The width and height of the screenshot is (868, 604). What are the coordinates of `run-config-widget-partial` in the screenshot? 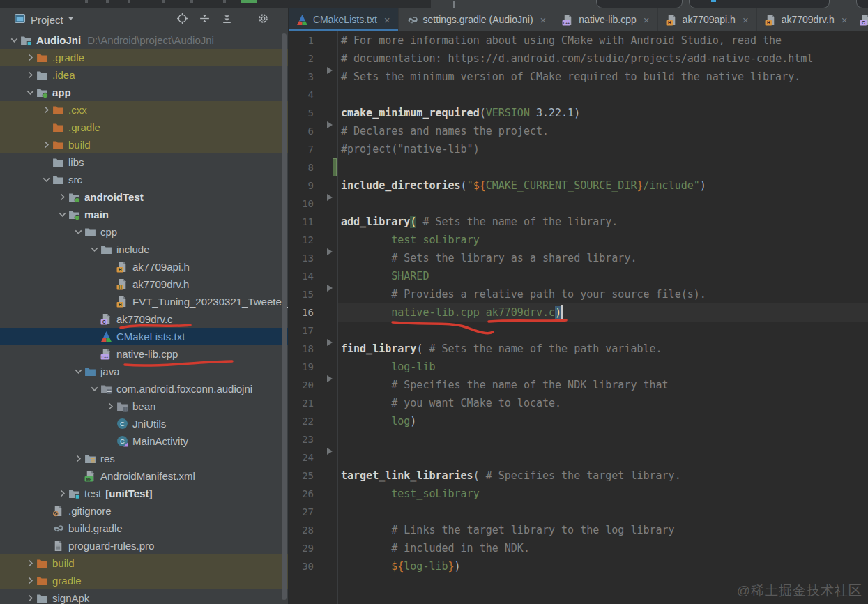 It's located at (639, 4).